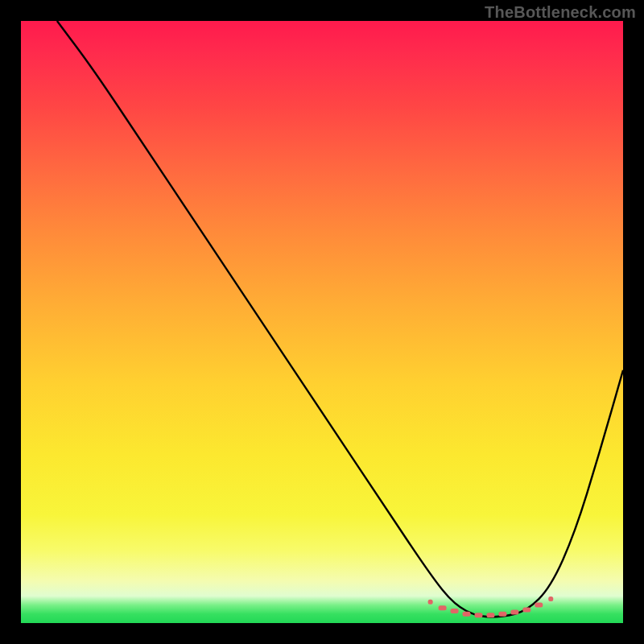 The height and width of the screenshot is (644, 644). I want to click on watermark-text: TheBottleneck.com, so click(560, 13).